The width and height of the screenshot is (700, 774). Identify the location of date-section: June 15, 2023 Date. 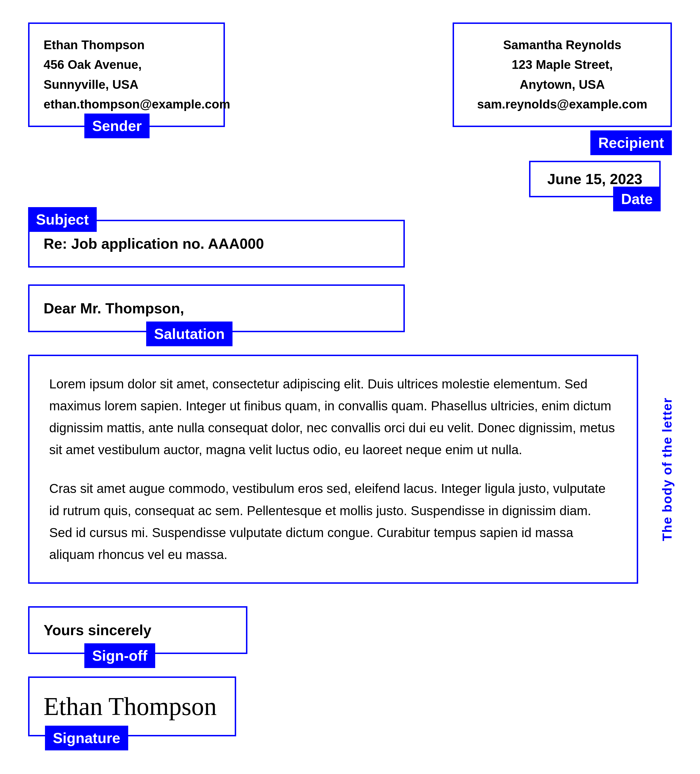
(350, 179).